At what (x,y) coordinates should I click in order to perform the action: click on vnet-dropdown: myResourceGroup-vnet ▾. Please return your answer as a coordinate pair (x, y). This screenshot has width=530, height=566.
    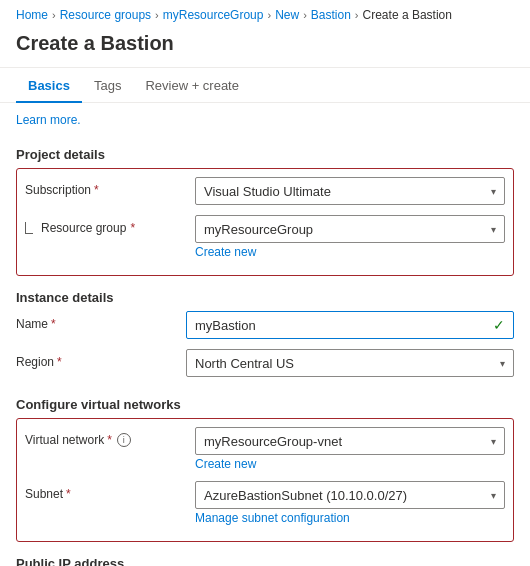
    Looking at the image, I should click on (350, 441).